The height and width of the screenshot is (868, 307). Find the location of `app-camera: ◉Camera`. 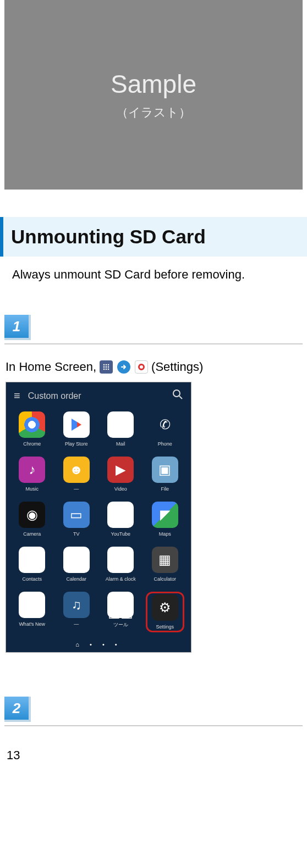

app-camera: ◉Camera is located at coordinates (32, 519).